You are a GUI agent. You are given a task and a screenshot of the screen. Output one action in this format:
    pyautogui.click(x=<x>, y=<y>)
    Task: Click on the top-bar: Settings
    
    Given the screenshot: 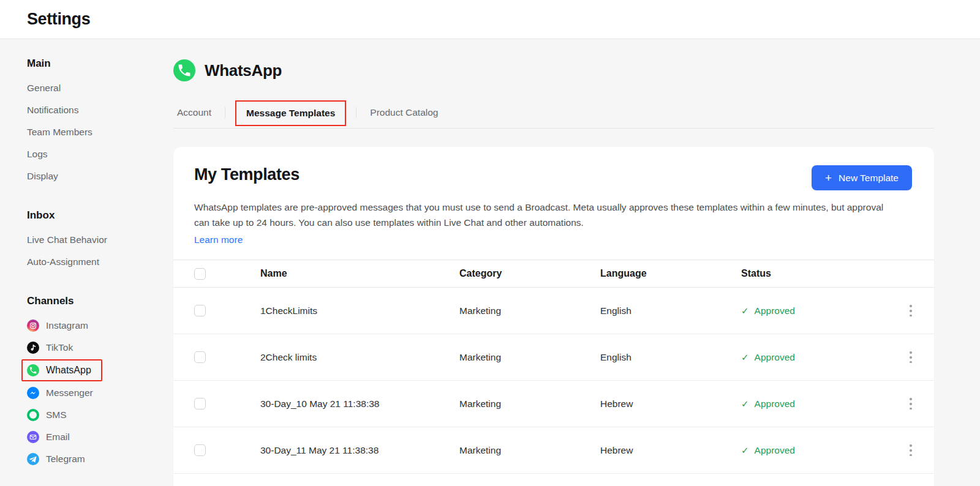 What is the action you would take?
    pyautogui.click(x=490, y=20)
    